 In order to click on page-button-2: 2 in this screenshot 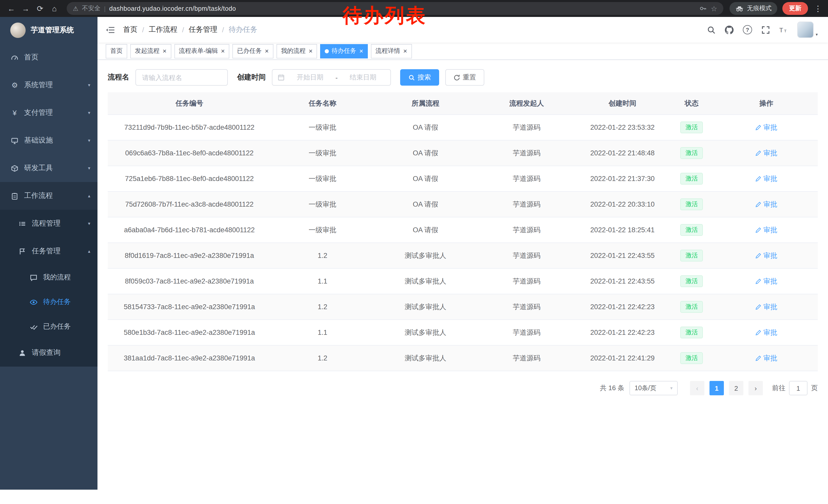, I will do `click(736, 388)`.